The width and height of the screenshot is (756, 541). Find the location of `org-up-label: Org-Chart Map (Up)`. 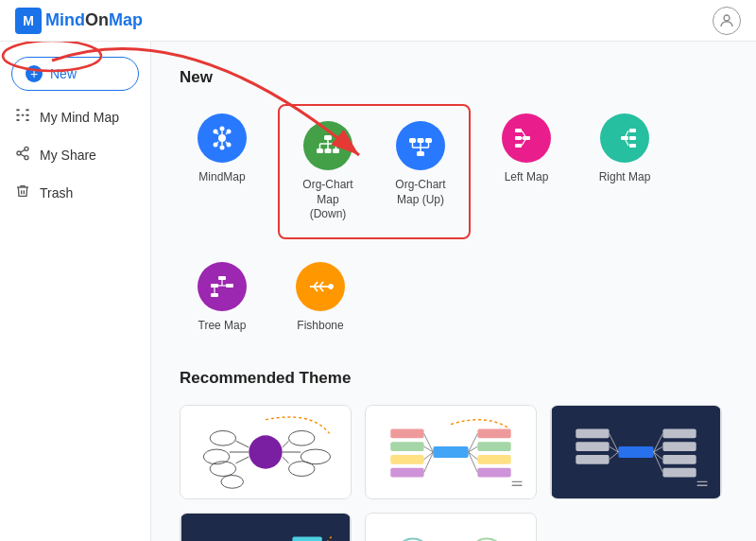

org-up-label: Org-Chart Map (Up) is located at coordinates (421, 193).